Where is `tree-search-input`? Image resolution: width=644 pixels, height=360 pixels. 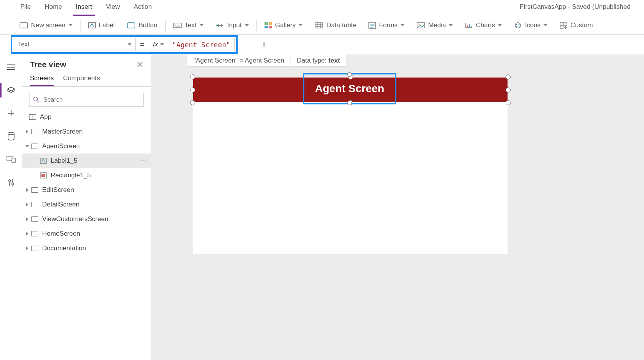
tree-search-input is located at coordinates (91, 100).